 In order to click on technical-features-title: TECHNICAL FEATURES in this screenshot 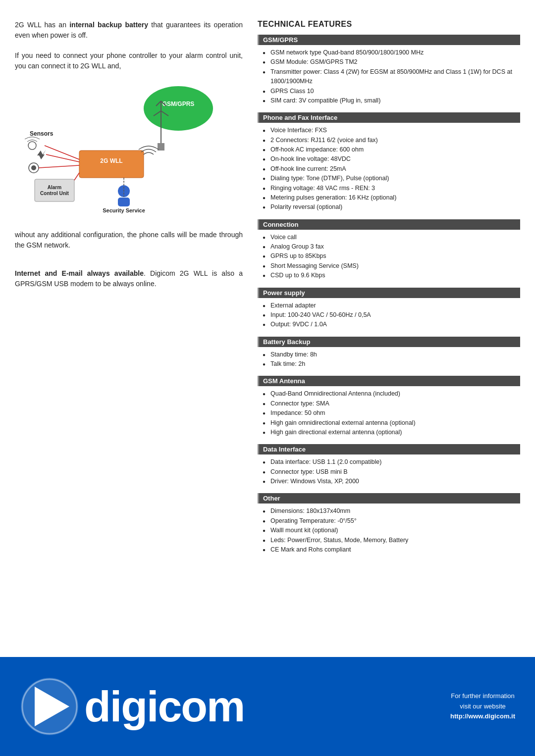, I will do `click(389, 24)`.